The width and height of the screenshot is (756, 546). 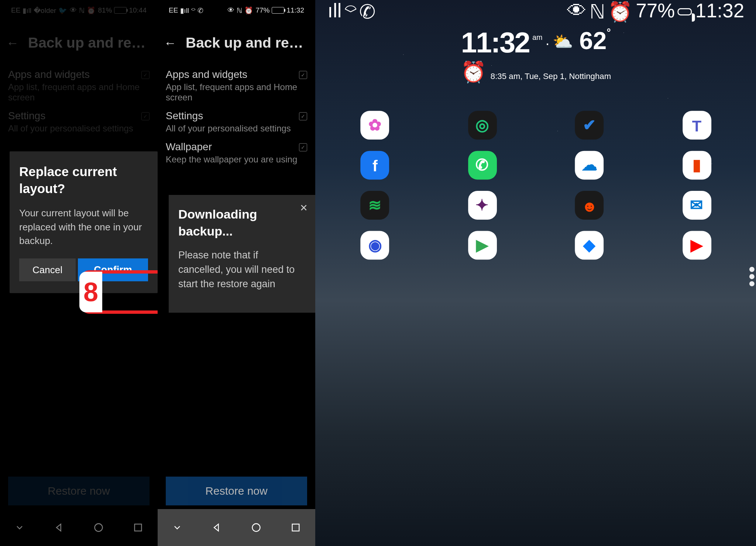 What do you see at coordinates (375, 205) in the screenshot?
I see `spotify-icon: ≋` at bounding box center [375, 205].